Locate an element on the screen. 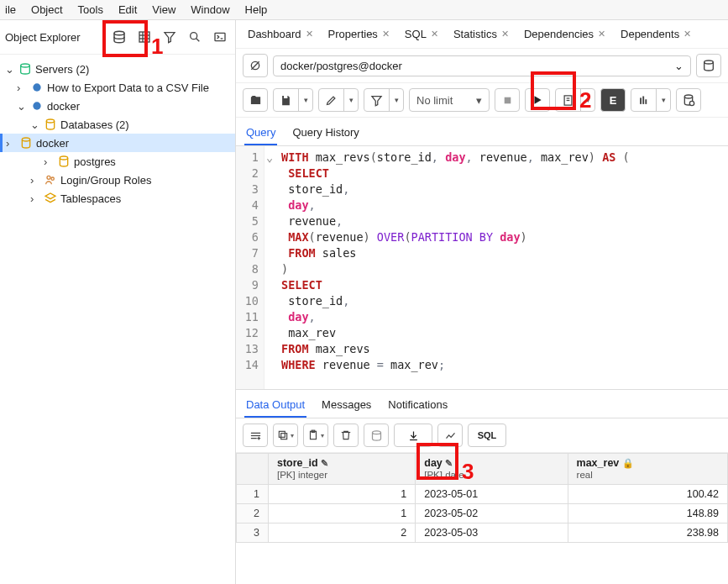 The width and height of the screenshot is (728, 584). tab-statistics: Statistics✕ is located at coordinates (481, 34).